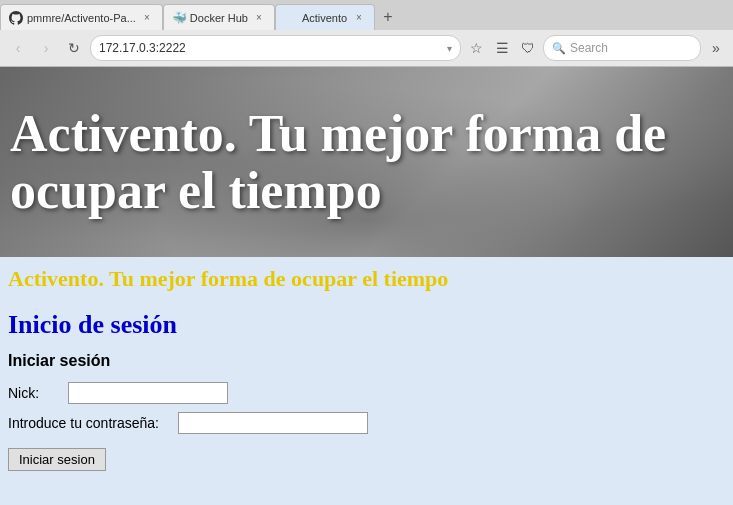  Describe the element at coordinates (359, 18) in the screenshot. I see `tab-activento-close: ×` at that location.